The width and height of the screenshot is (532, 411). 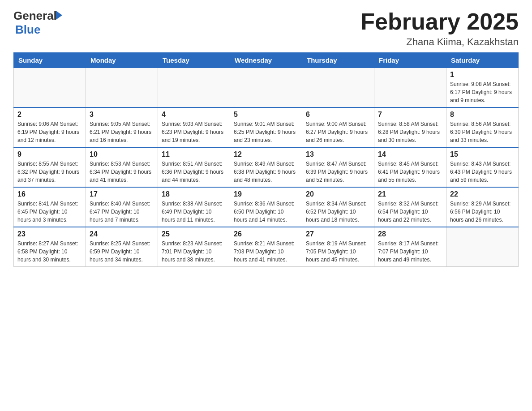 What do you see at coordinates (266, 60) in the screenshot?
I see `calendar-header-row: SundayMondayTuesdayWednesdayThursdayFrid…` at bounding box center [266, 60].